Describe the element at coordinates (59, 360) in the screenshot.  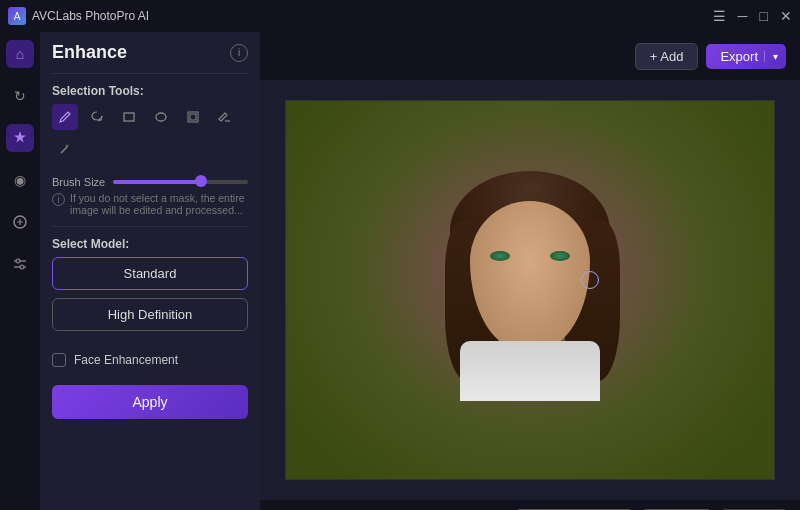
I see `face-enhancement-checkbox` at that location.